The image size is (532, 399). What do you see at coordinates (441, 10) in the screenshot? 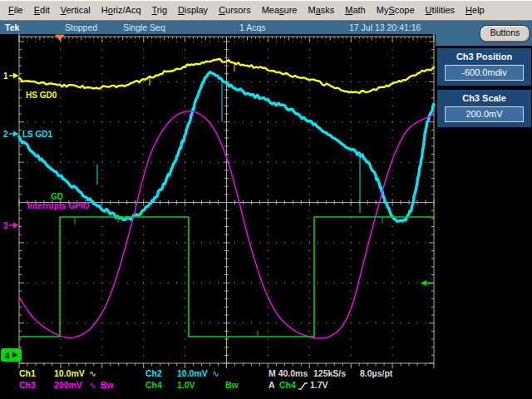
I see `menu-item-utilities: Utilities` at bounding box center [441, 10].